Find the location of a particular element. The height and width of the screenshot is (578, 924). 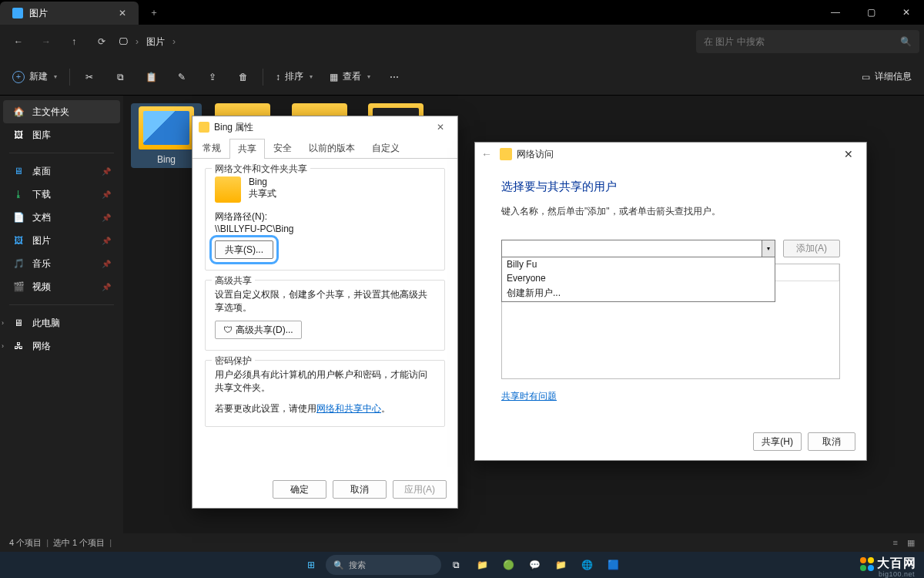

share-confirm-button: 共享(H) is located at coordinates (778, 442).